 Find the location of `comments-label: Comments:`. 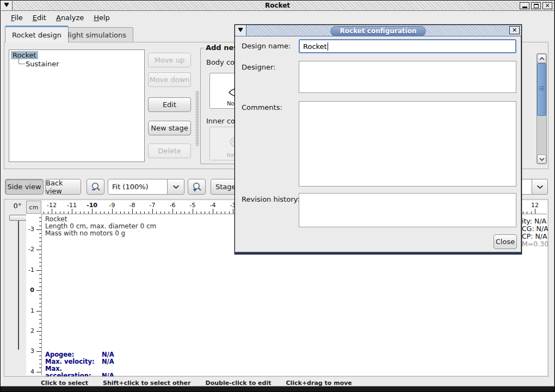

comments-label: Comments: is located at coordinates (262, 108).